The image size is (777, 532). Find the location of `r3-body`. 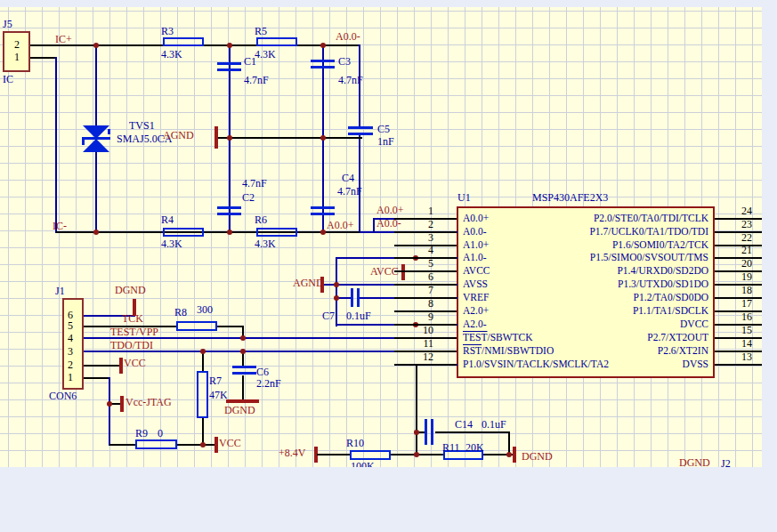

r3-body is located at coordinates (183, 42).